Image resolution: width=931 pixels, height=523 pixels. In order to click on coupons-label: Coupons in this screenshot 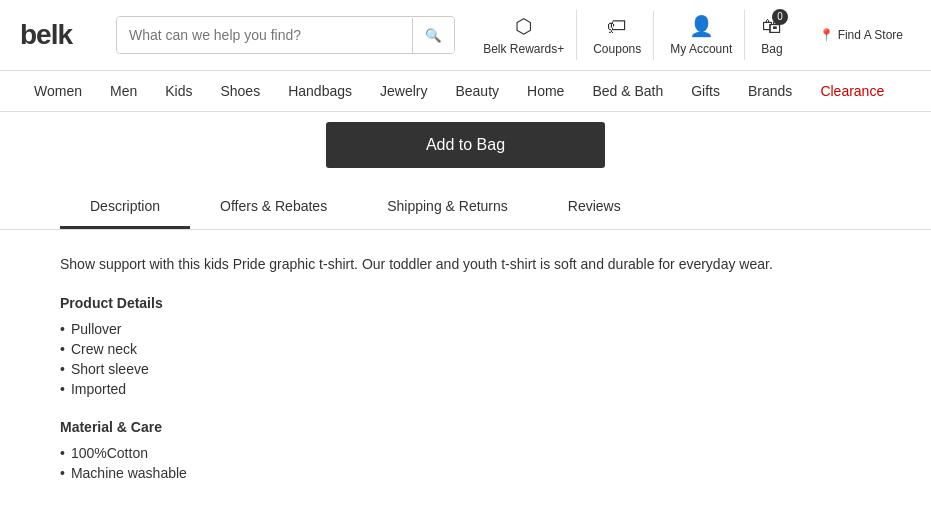, I will do `click(617, 49)`.